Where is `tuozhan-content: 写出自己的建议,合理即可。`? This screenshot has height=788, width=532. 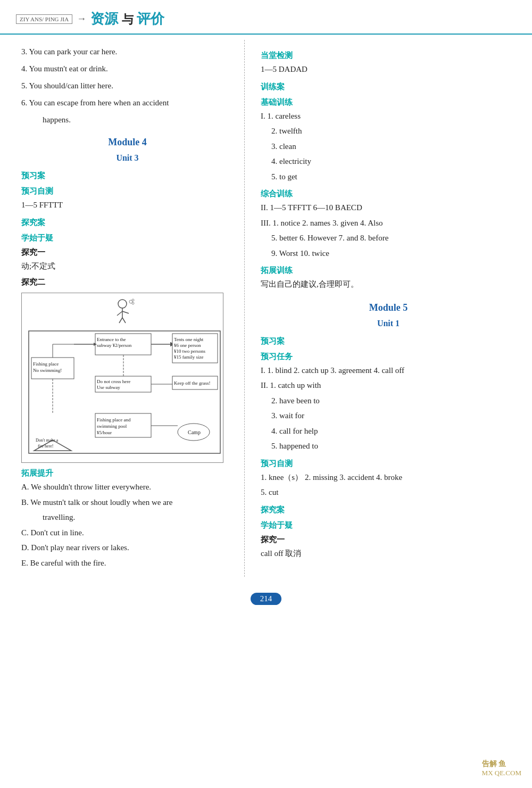 tuozhan-content: 写出自己的建议,合理即可。 is located at coordinates (388, 285).